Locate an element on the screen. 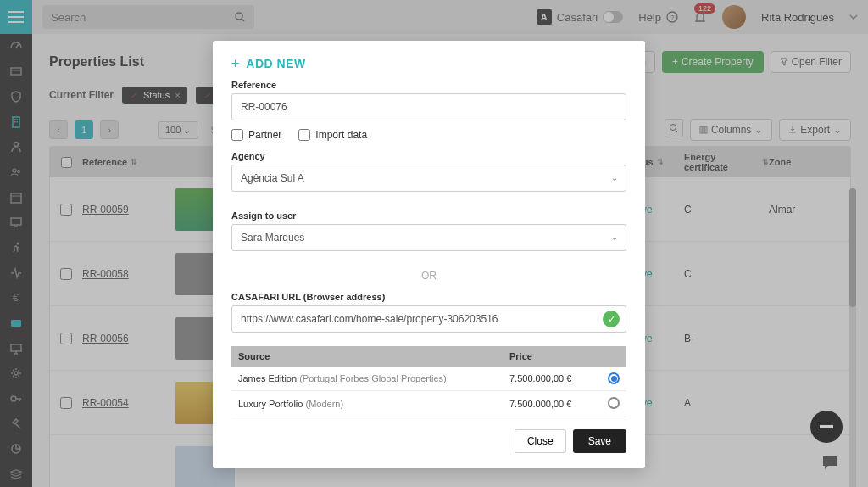 This screenshot has width=868, height=487. modal-title: ADD NEW is located at coordinates (275, 64).